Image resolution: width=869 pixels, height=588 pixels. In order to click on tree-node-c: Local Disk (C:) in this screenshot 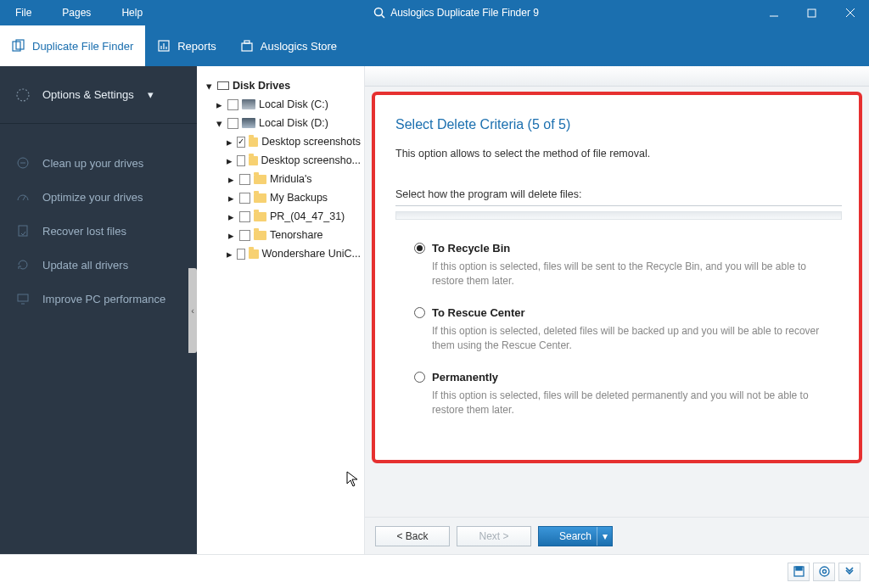, I will do `click(294, 104)`.